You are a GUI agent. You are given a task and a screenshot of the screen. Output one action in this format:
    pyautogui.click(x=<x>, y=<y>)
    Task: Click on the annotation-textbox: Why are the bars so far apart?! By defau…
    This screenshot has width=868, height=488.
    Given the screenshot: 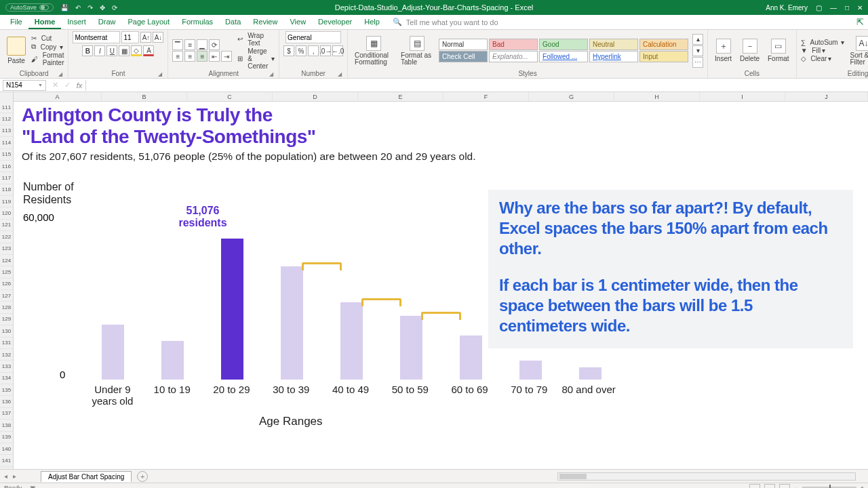 What is the action you would take?
    pyautogui.click(x=671, y=269)
    